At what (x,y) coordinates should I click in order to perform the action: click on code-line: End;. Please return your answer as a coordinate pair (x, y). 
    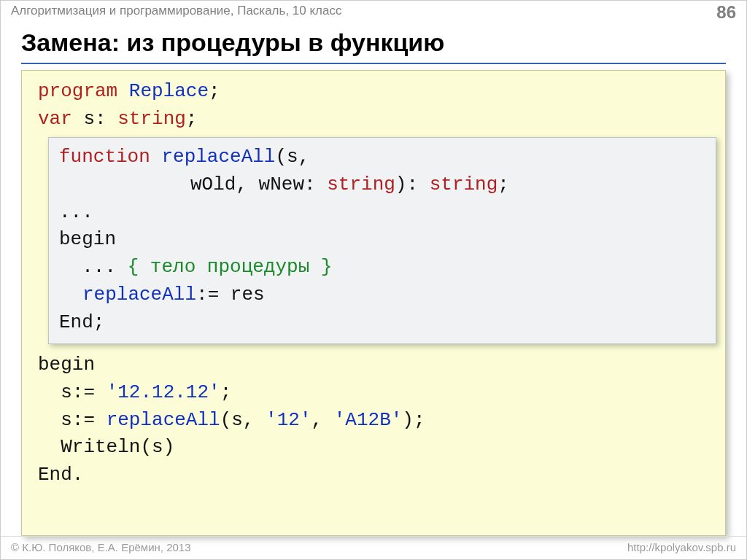
    Looking at the image, I should click on (382, 323).